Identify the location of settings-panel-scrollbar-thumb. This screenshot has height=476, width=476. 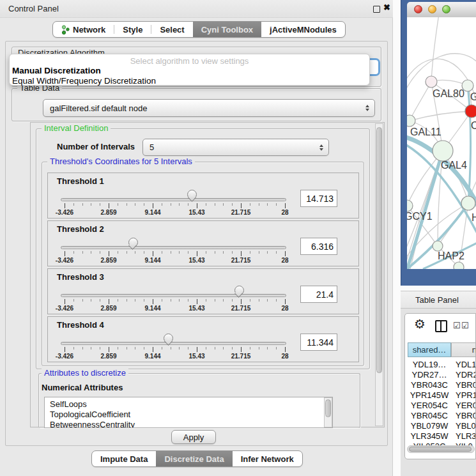
(380, 250).